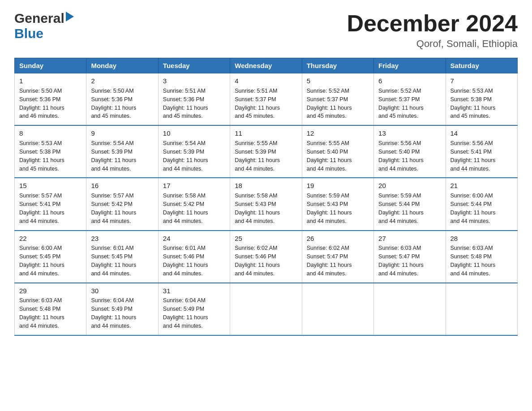 This screenshot has width=532, height=411. What do you see at coordinates (266, 204) in the screenshot?
I see `calendar-cell: 18Sunrise: 5:58 AMSunset: 5:43 PMDayligh…` at bounding box center [266, 204].